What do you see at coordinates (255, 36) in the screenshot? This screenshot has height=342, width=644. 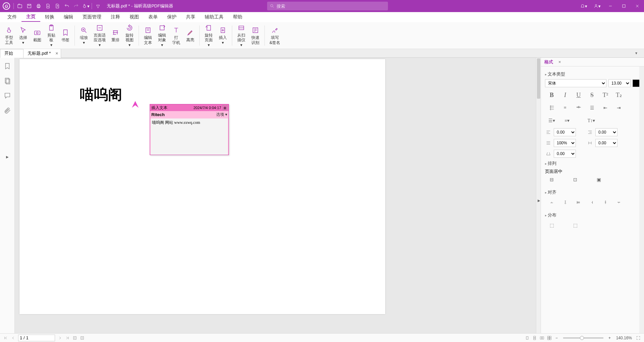 I see `ribbon-ocr: 快速 识别` at bounding box center [255, 36].